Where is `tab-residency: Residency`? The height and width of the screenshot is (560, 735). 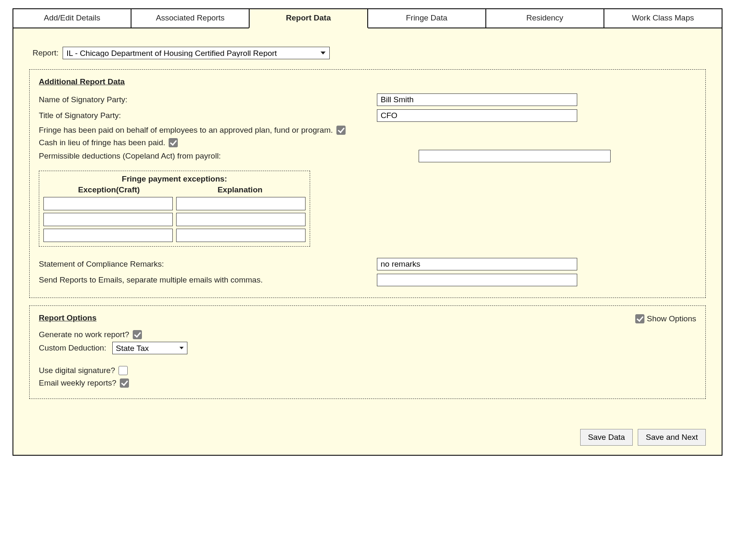 tab-residency: Residency is located at coordinates (545, 18).